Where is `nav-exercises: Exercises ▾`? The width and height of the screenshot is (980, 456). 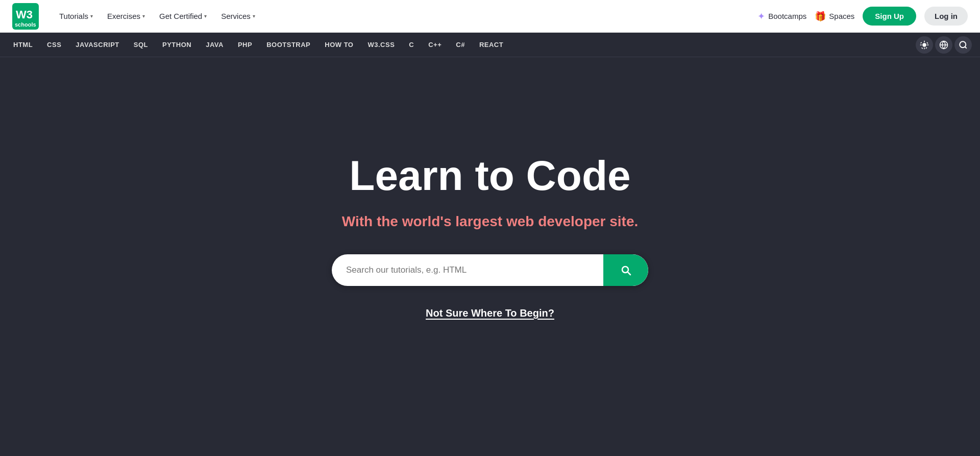 nav-exercises: Exercises ▾ is located at coordinates (126, 16).